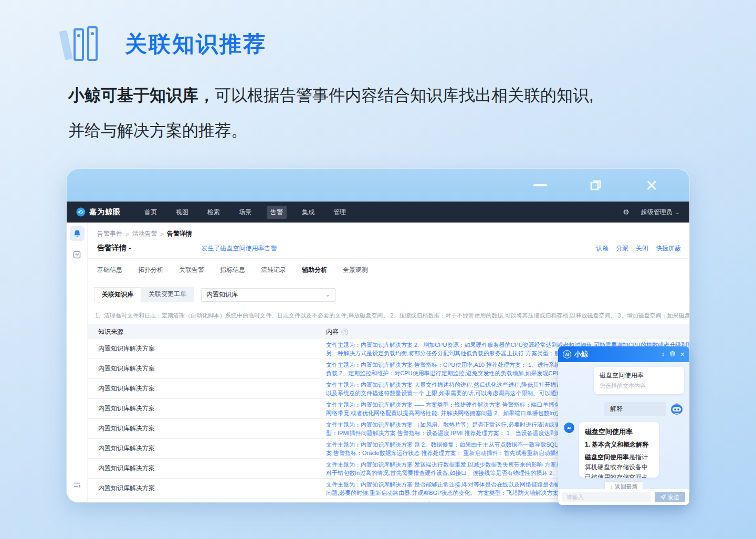  I want to click on top-navbar: 嘉为鲸眼 首页 视图 检索 场景 告警 集成 管理 ⚙ 超级管理员 ⌄, so click(378, 212).